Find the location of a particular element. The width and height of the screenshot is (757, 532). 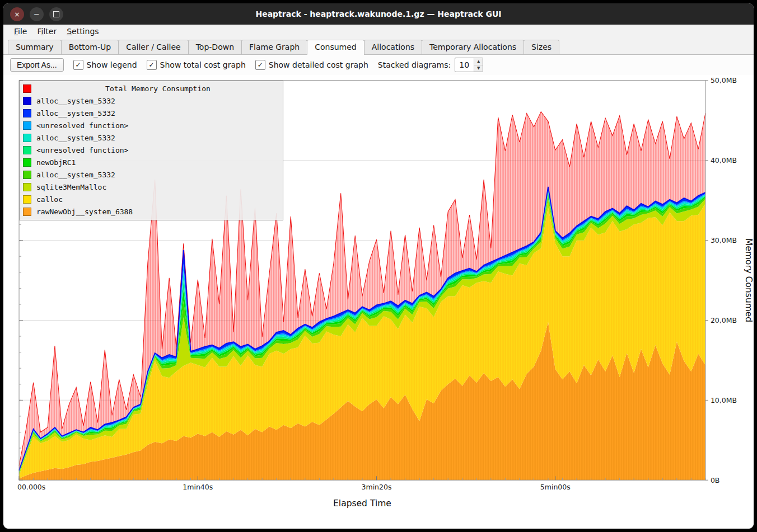

menubar: FileFilterSettings is located at coordinates (378, 31).